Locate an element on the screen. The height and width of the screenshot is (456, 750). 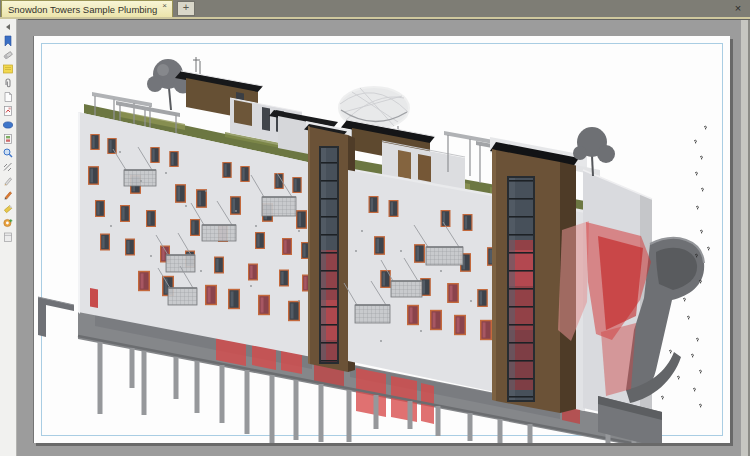
section-cut-fragment is located at coordinates (56, 317).